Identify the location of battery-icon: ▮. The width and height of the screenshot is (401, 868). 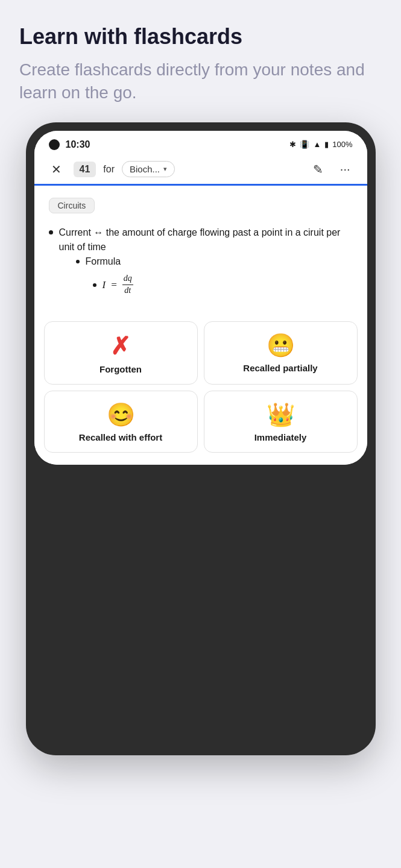
(327, 145).